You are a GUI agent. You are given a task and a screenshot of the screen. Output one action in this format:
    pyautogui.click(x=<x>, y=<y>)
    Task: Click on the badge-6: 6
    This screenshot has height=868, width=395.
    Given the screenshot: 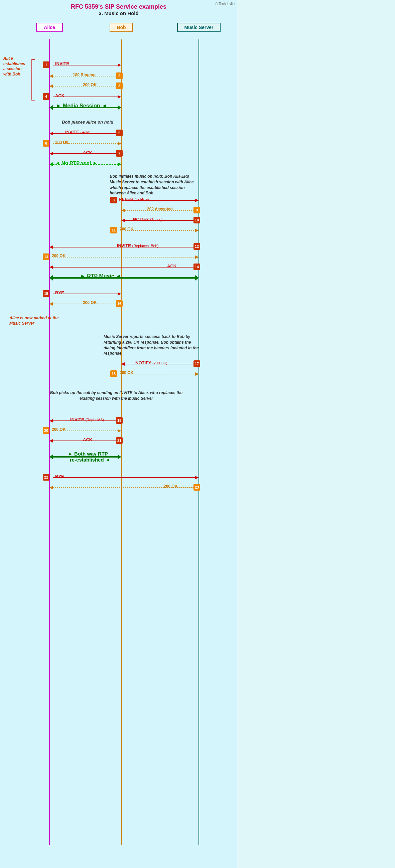 What is the action you would take?
    pyautogui.click(x=46, y=143)
    